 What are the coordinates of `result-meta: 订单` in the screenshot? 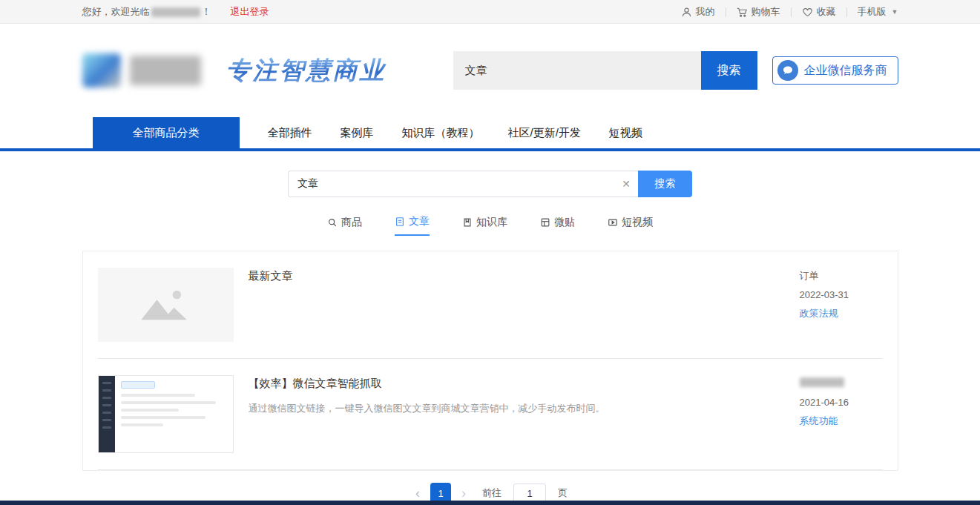 It's located at (841, 276).